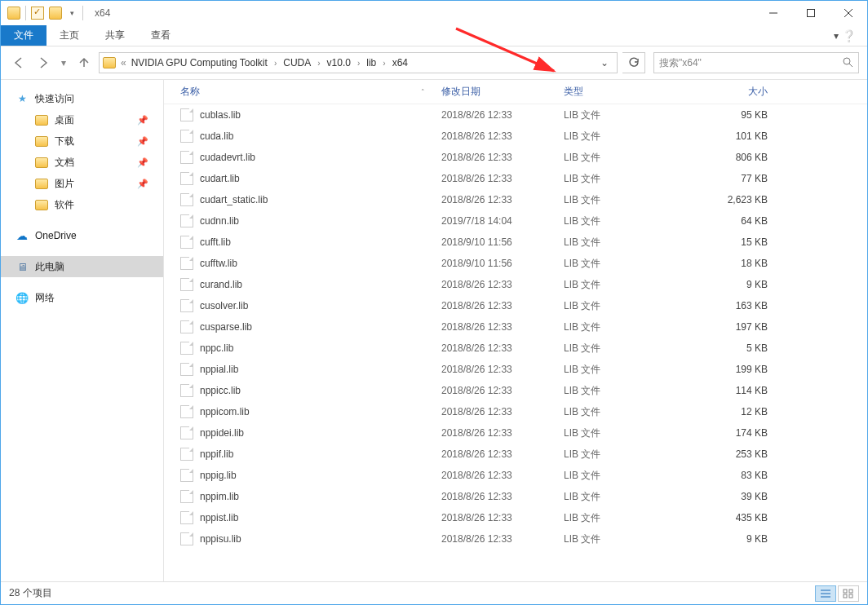  What do you see at coordinates (731, 242) in the screenshot?
I see `file-size: 15 KB` at bounding box center [731, 242].